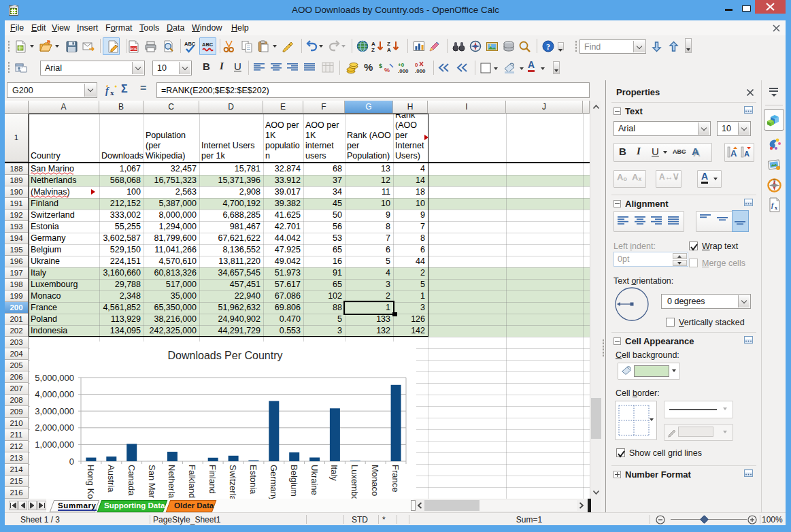 This screenshot has height=532, width=791. Describe the element at coordinates (91, 482) in the screenshot. I see `svg-text: Hong Kong` at that location.